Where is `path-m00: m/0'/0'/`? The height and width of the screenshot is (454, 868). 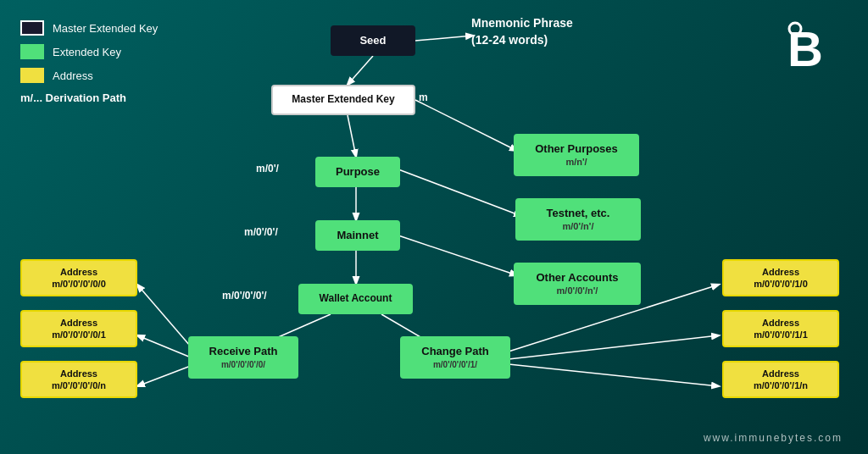
path-m00: m/0'/0'/ is located at coordinates (261, 232).